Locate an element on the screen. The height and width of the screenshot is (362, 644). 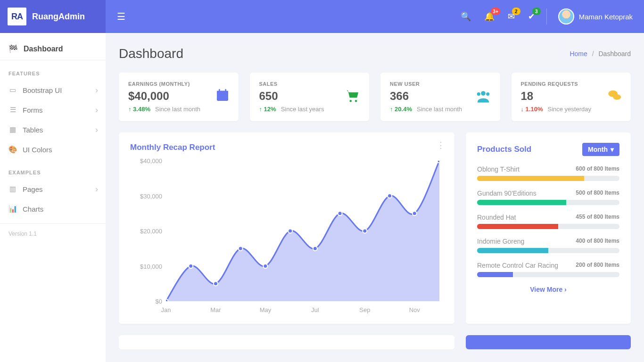
mail-icon: ✉2 is located at coordinates (511, 16).